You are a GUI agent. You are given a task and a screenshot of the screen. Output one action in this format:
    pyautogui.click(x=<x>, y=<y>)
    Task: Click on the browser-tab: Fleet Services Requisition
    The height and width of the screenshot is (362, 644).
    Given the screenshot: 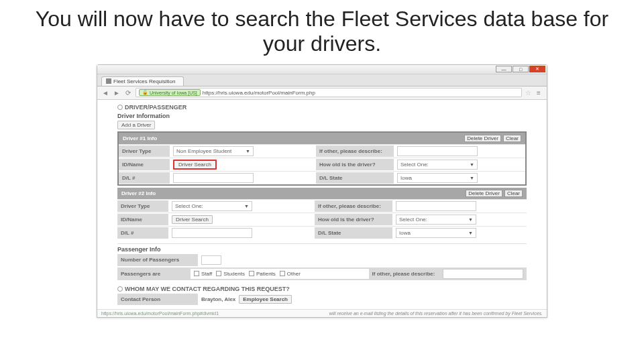 What is the action you would take?
    pyautogui.click(x=142, y=81)
    